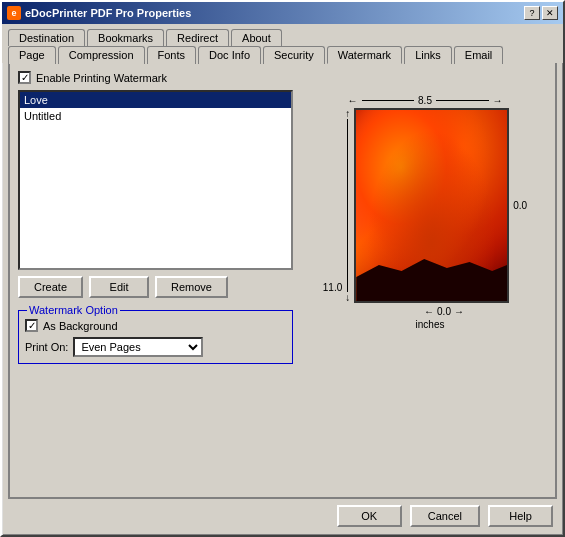 The image size is (565, 537). Describe the element at coordinates (520, 206) in the screenshot. I see `right-offset-value: 0.0` at that location.